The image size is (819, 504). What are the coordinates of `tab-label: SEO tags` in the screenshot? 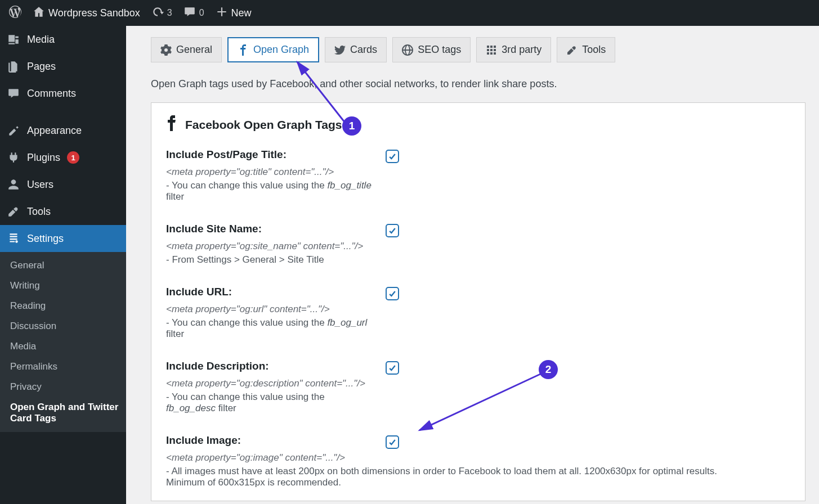 It's located at (439, 50).